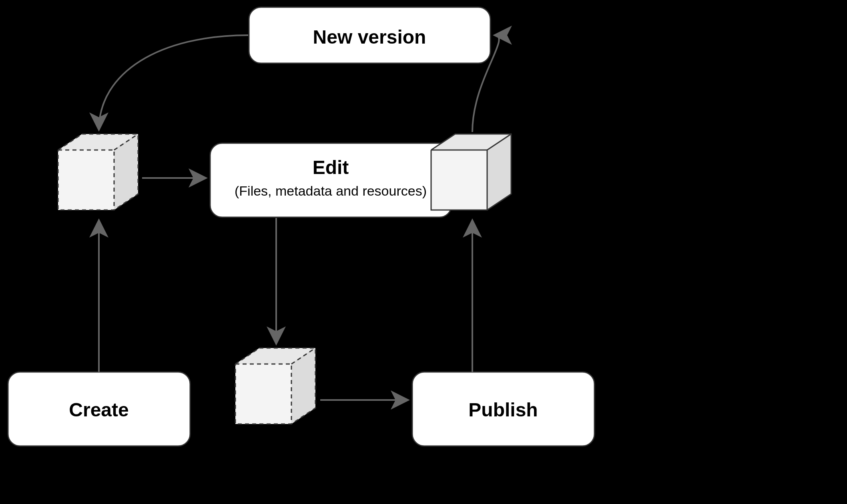 The image size is (847, 504). What do you see at coordinates (331, 180) in the screenshot?
I see `node-edit: Edit (Files, metadata and resources)` at bounding box center [331, 180].